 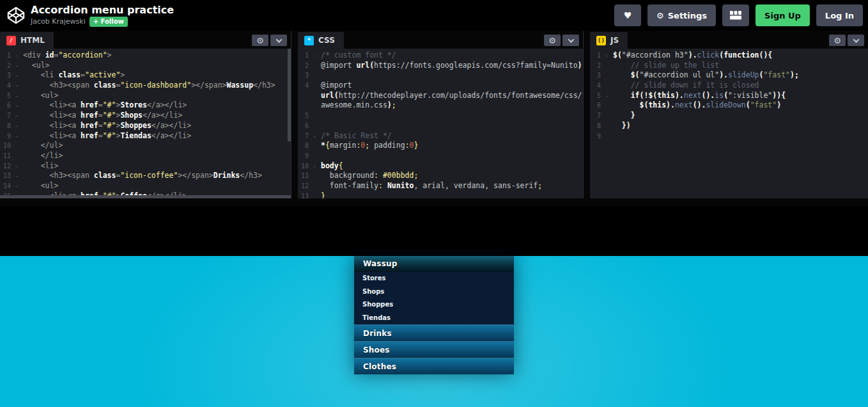 I want to click on code-line: 2 - <ul>, so click(x=146, y=66).